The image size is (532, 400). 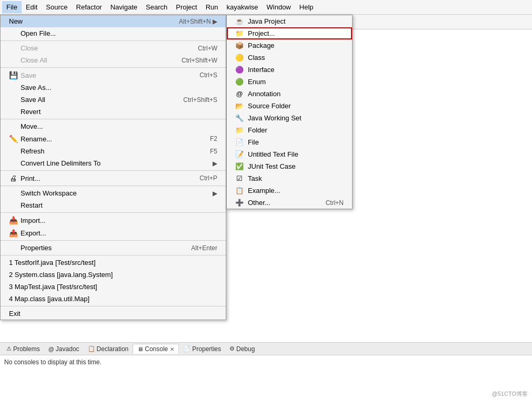 I want to click on file-rename-item: ✏️ Rename... F2, so click(x=113, y=139).